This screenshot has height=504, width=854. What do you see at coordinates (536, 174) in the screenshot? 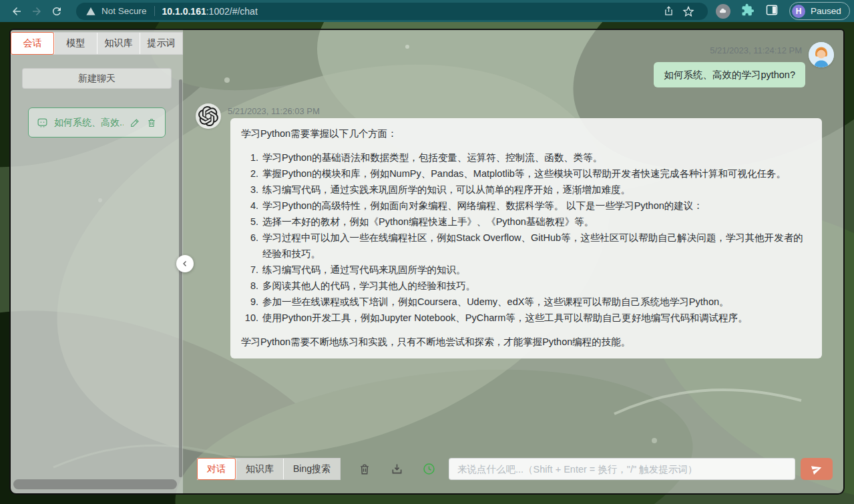
I see `list-item: 掌握Python的模块和库，例如NumPy、Pandas、Matplotlib等…` at bounding box center [536, 174].